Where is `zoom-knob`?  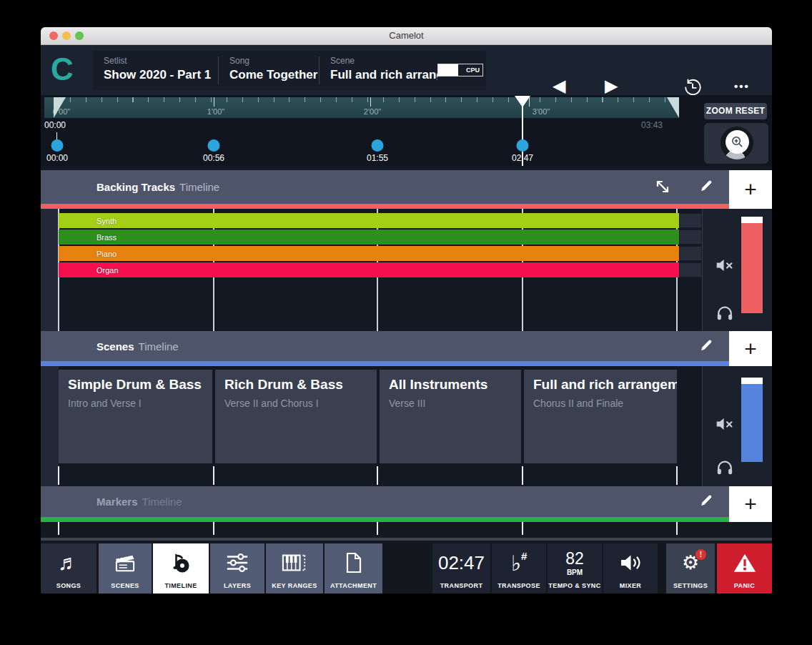 zoom-knob is located at coordinates (737, 143).